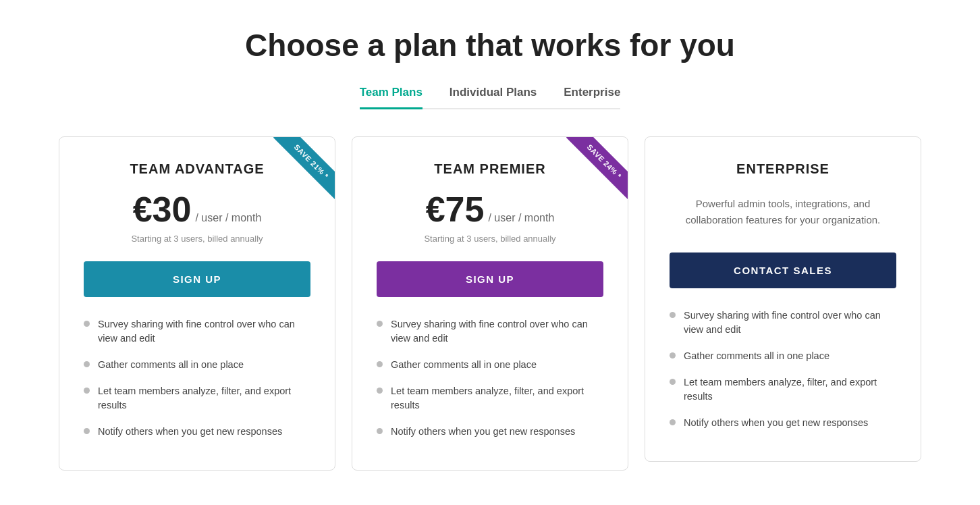 This screenshot has width=980, height=505. What do you see at coordinates (197, 209) in the screenshot?
I see `price-row-team-advantage: €30 / user / month` at bounding box center [197, 209].